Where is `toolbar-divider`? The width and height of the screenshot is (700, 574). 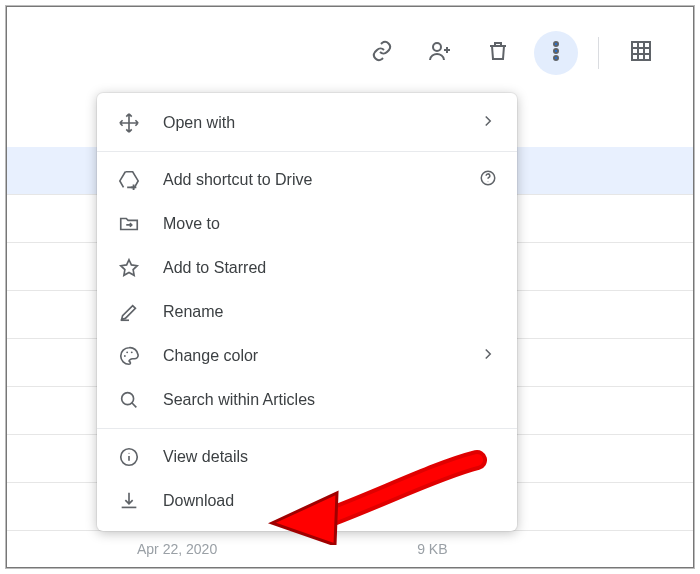
toolbar-divider is located at coordinates (598, 53).